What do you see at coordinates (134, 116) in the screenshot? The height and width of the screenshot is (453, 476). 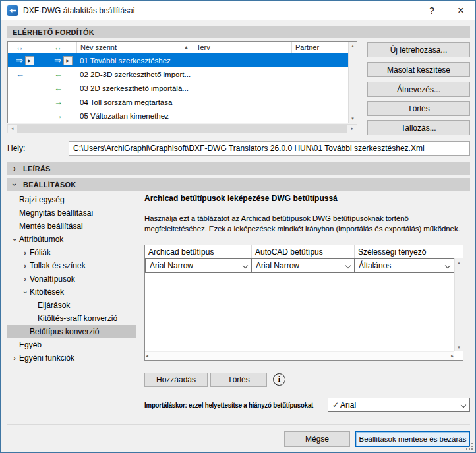 I see `translator-name: 05 Változatlan kimenethez` at bounding box center [134, 116].